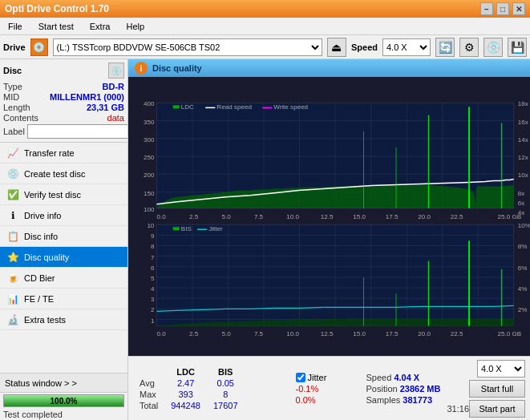  I want to click on action-buttons: 4.0 X Start full 31:16 Start part, so click(486, 389).